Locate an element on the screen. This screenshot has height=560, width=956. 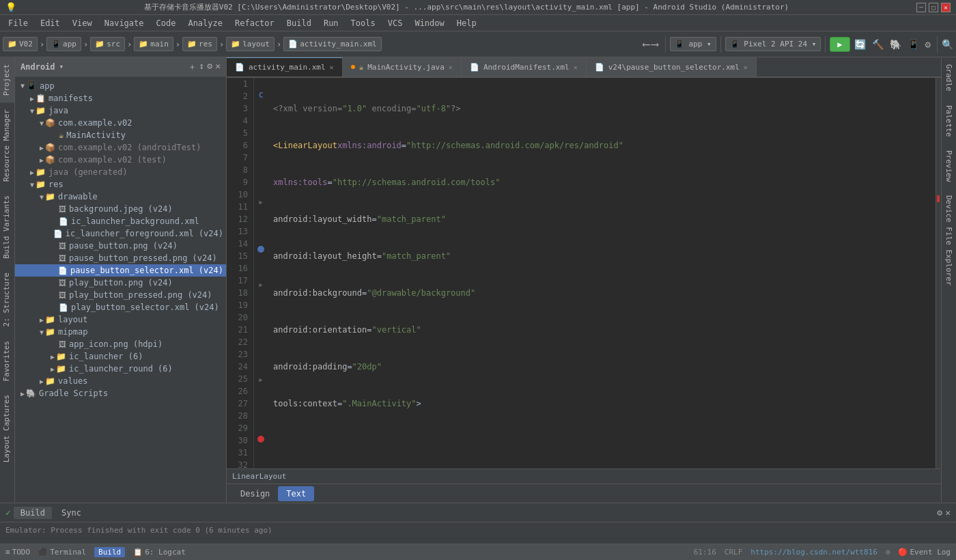
tab-pause-selector: 📄 v24\pause_button_selector.xml ✕ is located at coordinates (672, 67).